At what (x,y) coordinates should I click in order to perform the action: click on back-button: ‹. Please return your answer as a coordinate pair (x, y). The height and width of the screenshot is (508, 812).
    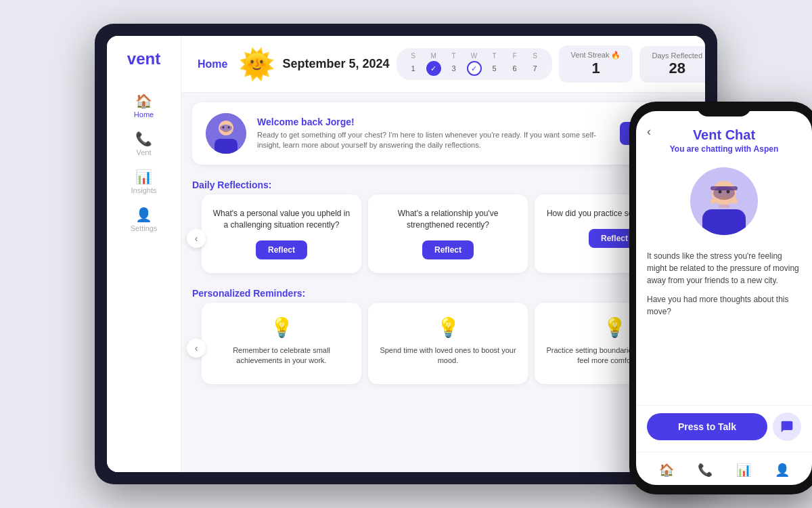
    Looking at the image, I should click on (649, 131).